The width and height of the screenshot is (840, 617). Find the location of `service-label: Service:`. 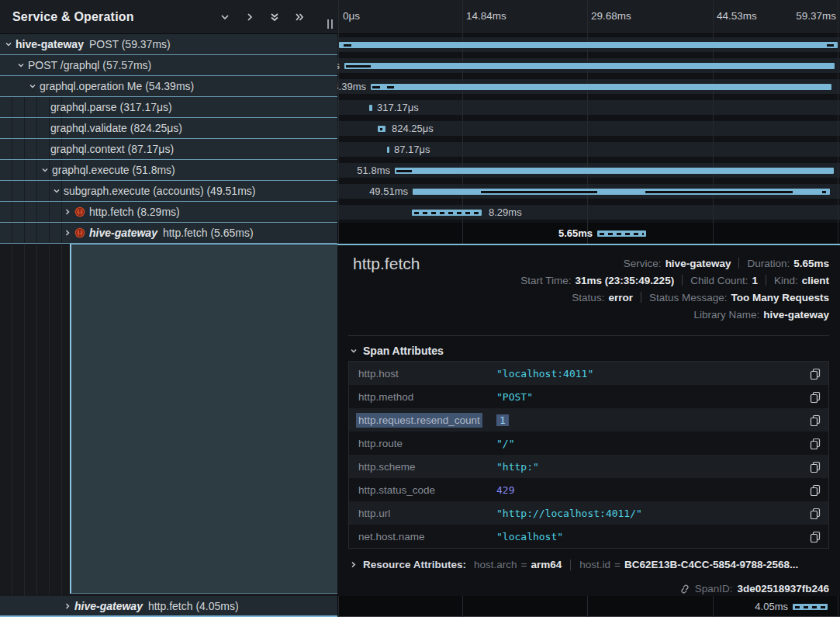

service-label: Service: is located at coordinates (642, 264).